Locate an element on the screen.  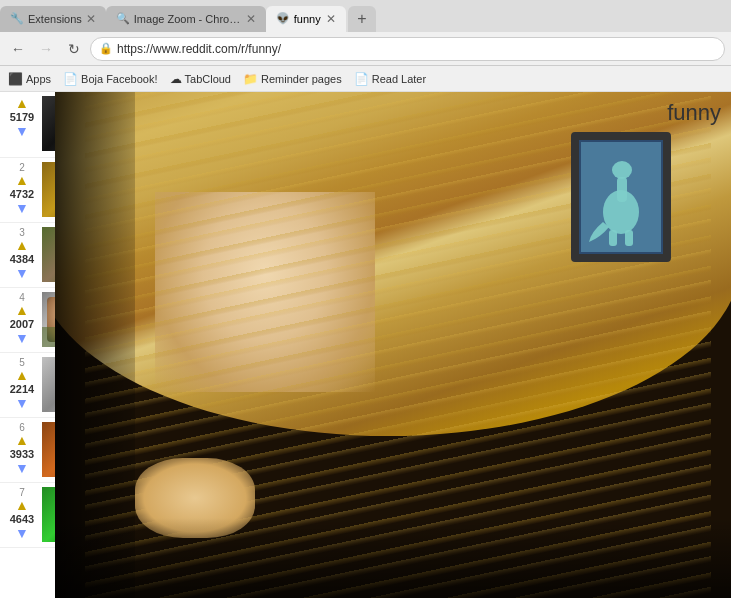
bookmark-readlater: 📄 Read Later is located at coordinates (390, 79).